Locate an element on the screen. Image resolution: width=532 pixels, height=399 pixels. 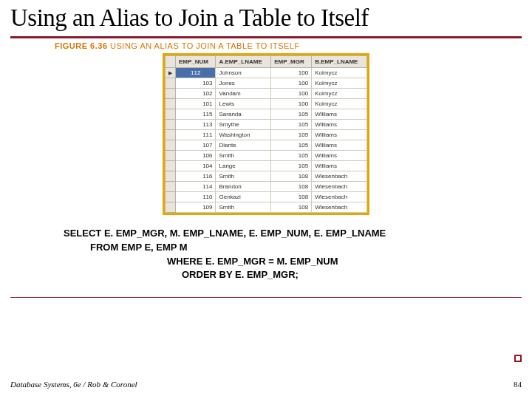
cell-emp-num: 107 is located at coordinates (196, 145).